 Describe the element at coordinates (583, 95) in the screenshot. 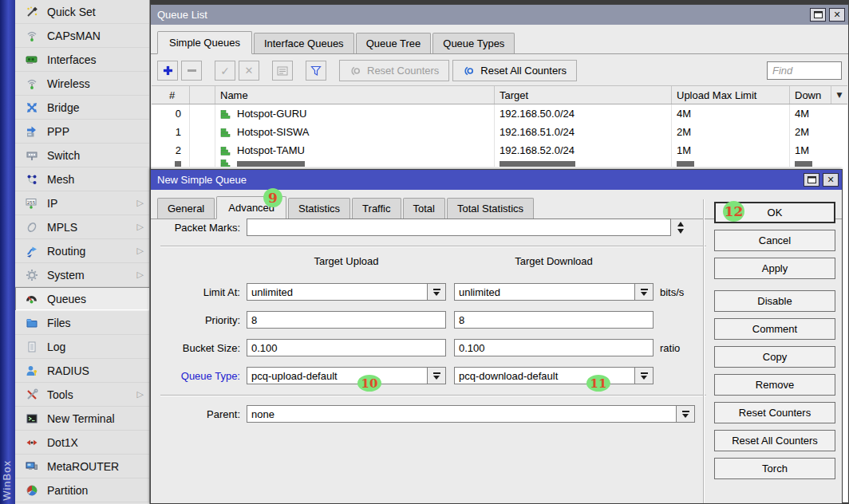

I see `column-header-target: Target` at that location.